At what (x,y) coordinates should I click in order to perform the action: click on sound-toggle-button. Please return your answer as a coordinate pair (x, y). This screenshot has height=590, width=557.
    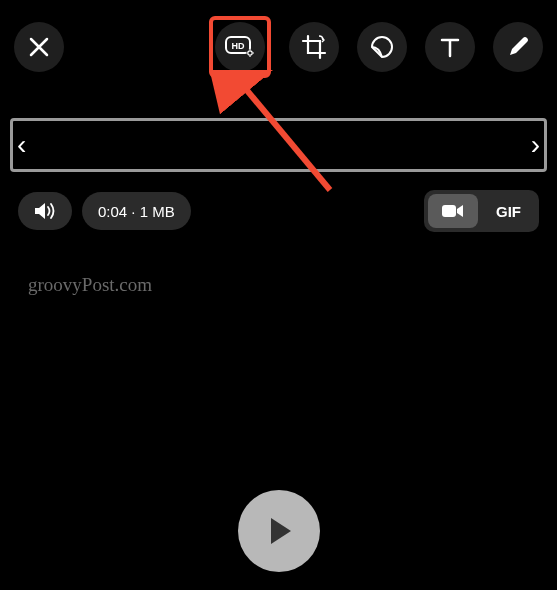
    Looking at the image, I should click on (45, 211).